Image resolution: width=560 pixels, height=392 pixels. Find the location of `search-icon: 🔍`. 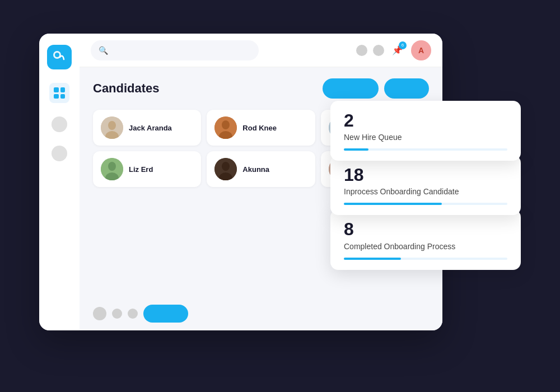

search-icon: 🔍 is located at coordinates (103, 50).